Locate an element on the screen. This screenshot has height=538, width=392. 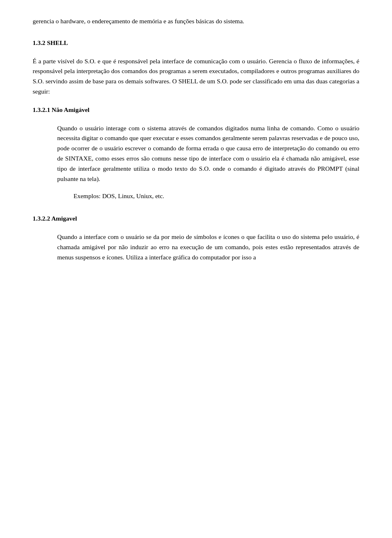
section-1322-heading: 1.3.2.2 Amigavel is located at coordinates (196, 219).